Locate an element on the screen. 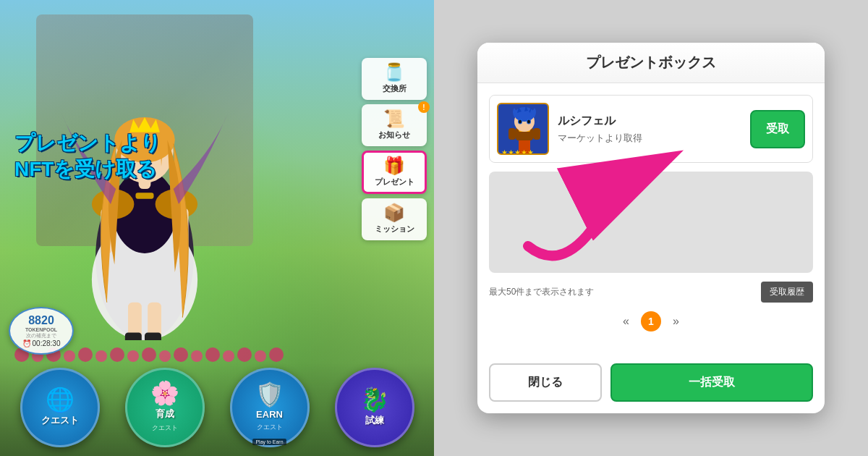 Image resolution: width=868 pixels, height=456 pixels. mission-icon: 📦 is located at coordinates (394, 213).